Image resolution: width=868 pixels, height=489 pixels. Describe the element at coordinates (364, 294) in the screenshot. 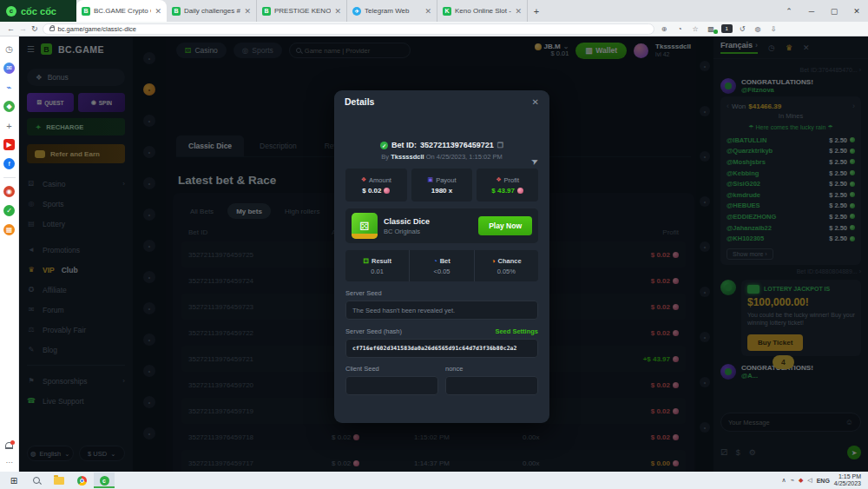

I see `server-seed-label: Server Seed` at that location.